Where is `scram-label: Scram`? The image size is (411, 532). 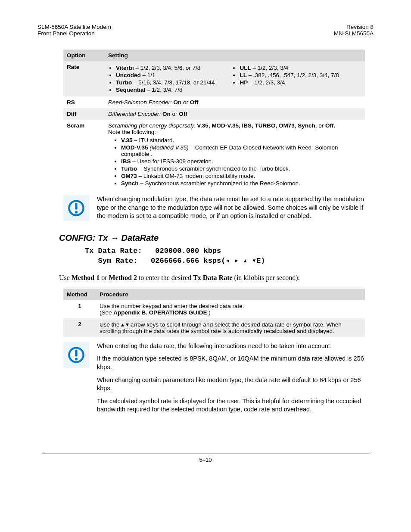 scram-label: Scram is located at coordinates (84, 155).